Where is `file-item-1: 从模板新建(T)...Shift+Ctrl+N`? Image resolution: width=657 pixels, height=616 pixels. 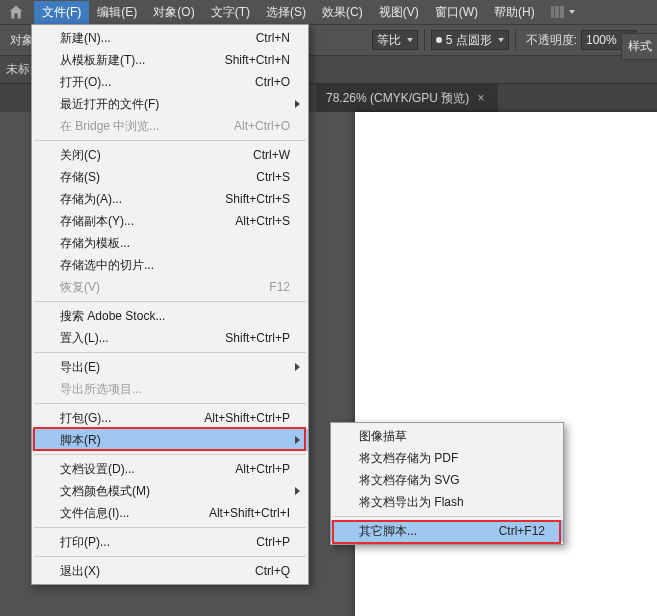
file-item-1: 从模板新建(T)...Shift+Ctrl+N is located at coordinates (170, 60).